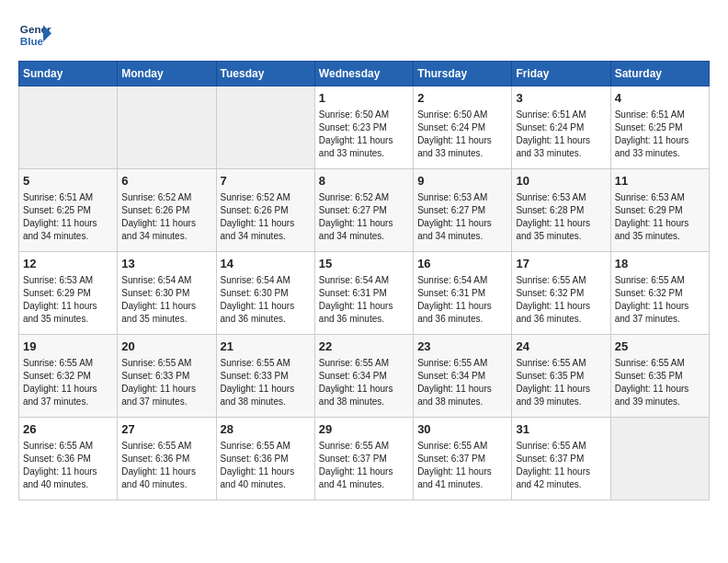 This screenshot has height=563, width=728. I want to click on calendar-cell: 14Sunrise: 6:54 AM Sunset: 6:30 PM Dayli…, so click(265, 293).